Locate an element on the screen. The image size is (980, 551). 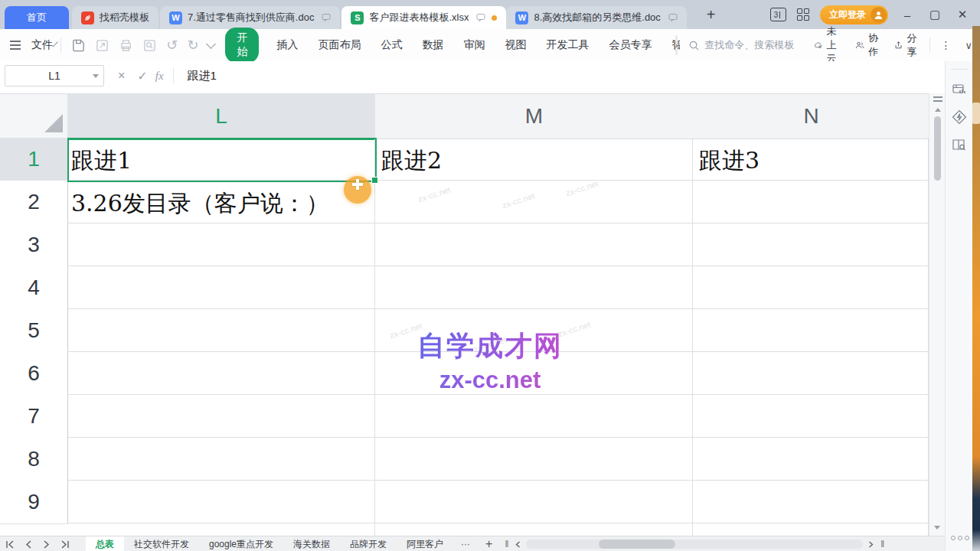
more-sheets-button: ··· is located at coordinates (466, 544).